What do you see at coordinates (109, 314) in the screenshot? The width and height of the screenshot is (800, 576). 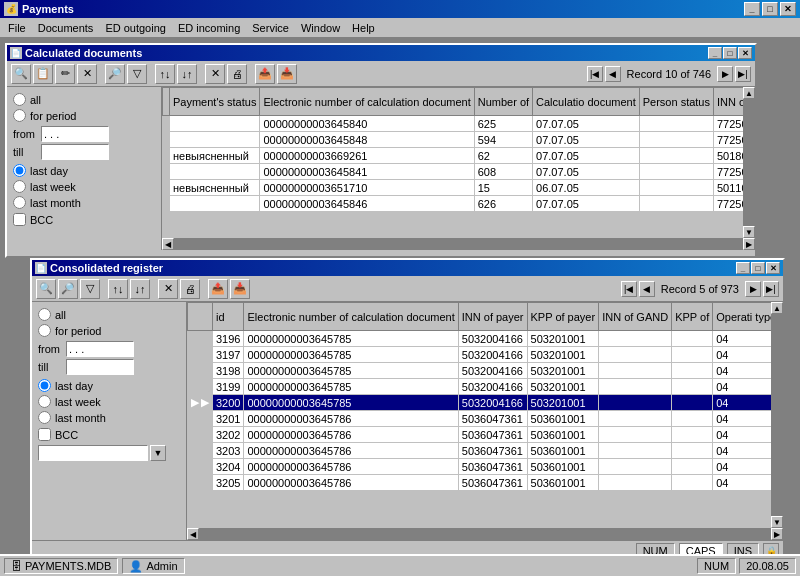 I see `consol-filter-all: all` at bounding box center [109, 314].